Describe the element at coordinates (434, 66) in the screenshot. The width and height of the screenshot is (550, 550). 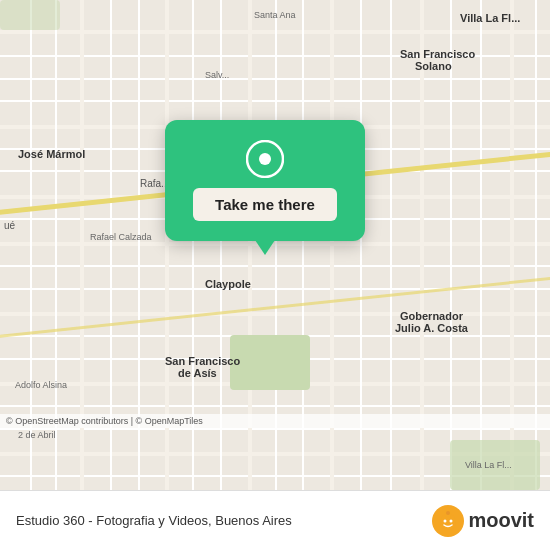
I see `map-label: Solano` at that location.